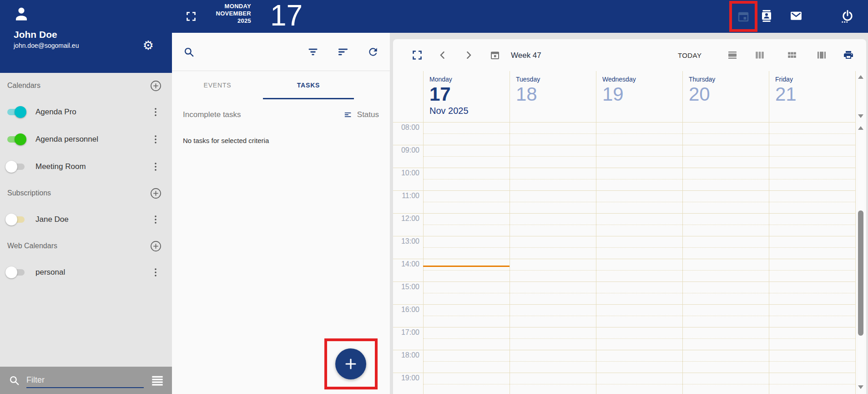  What do you see at coordinates (86, 220) in the screenshot?
I see `list-item: Jane Doe` at bounding box center [86, 220].